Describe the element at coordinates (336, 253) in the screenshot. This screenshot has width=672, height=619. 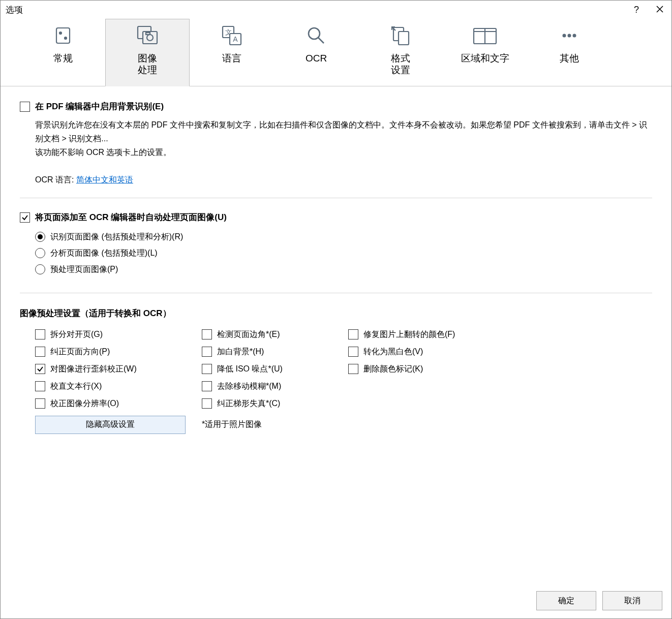
I see `section-auto-process: 将页面添加至 OCR 编辑器时自动处理页面图像(U) 识别页面图像 (包括预处理…` at that location.